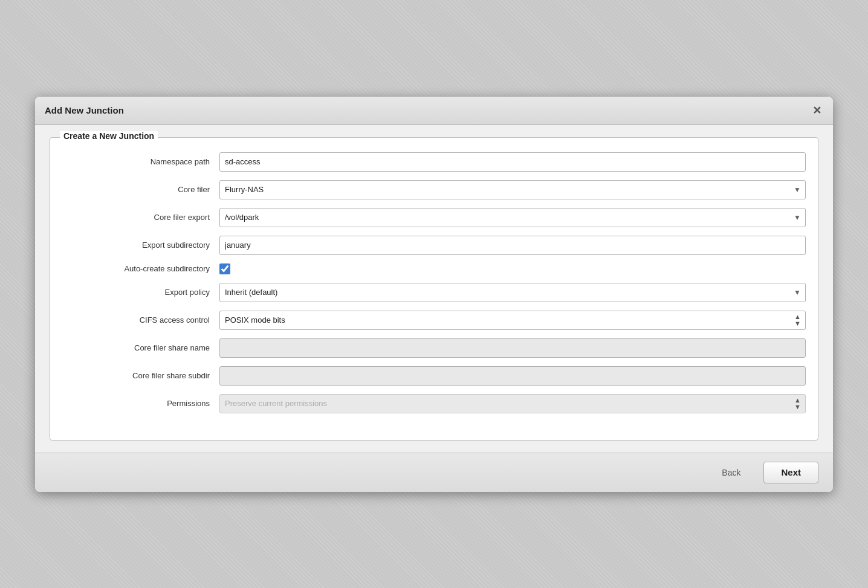 This screenshot has height=588, width=868. What do you see at coordinates (141, 404) in the screenshot?
I see `permissions-label: Permissions` at bounding box center [141, 404].